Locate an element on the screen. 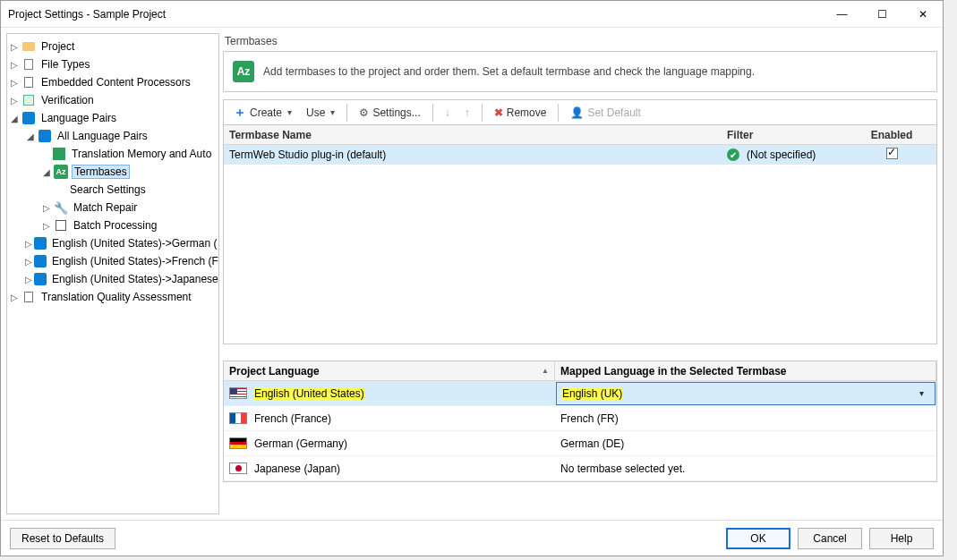 The height and width of the screenshot is (560, 957). tree-node-language-pairs: ◢ Language Pairs is located at coordinates (113, 118).